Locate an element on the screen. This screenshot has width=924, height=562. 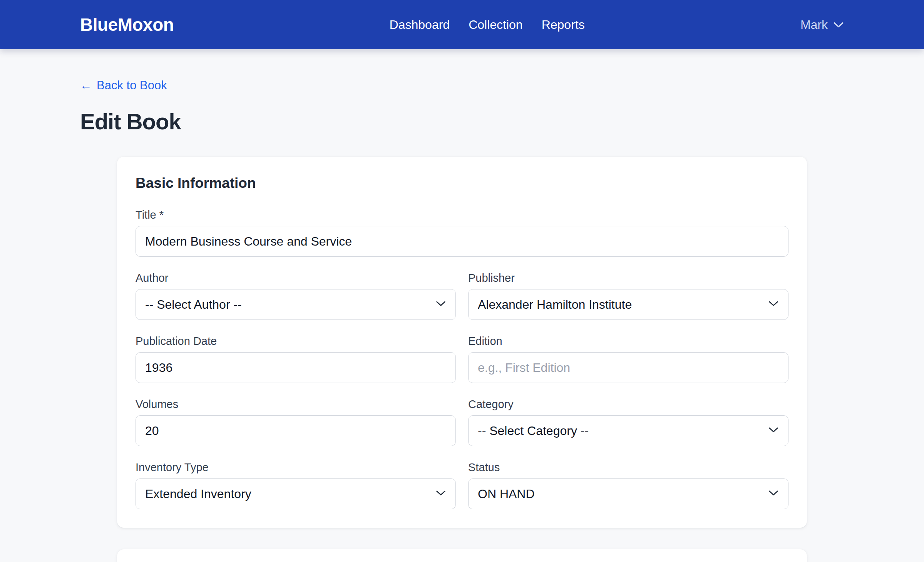
title-field: Title * is located at coordinates (462, 232).